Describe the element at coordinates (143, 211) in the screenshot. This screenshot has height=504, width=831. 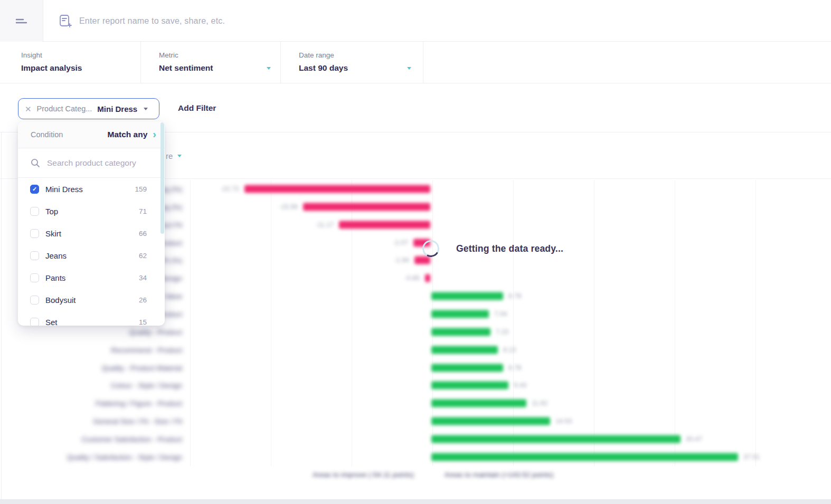
I see `option-count: 71` at that location.